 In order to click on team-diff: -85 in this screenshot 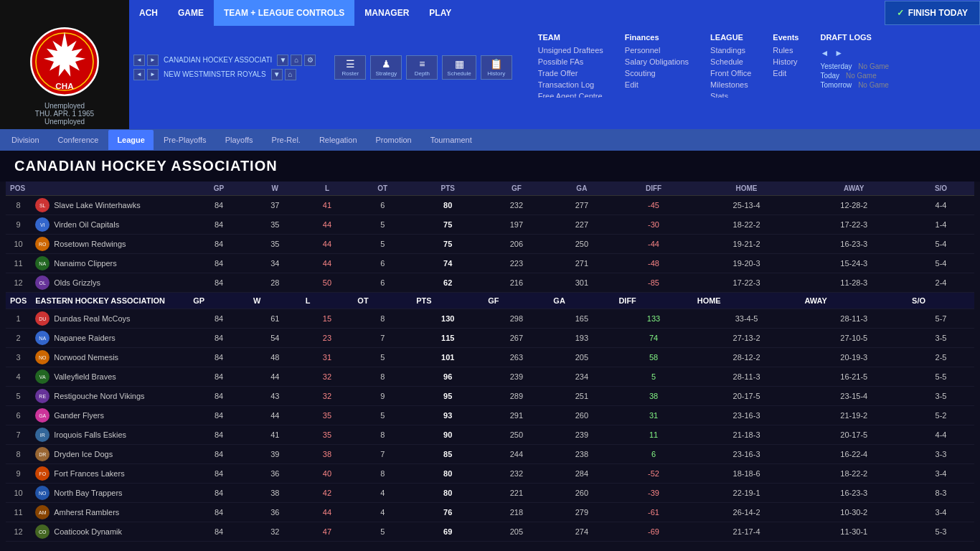, I will do `click(653, 283)`.